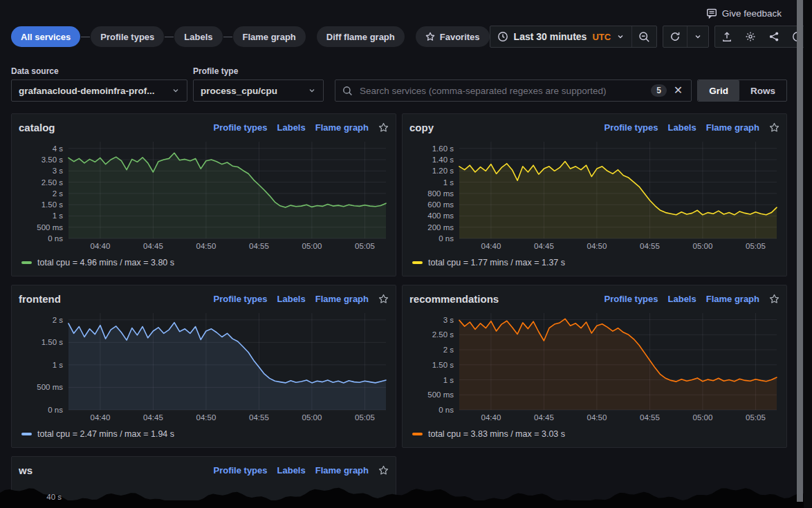  What do you see at coordinates (100, 71) in the screenshot?
I see `datasource-label: Data source` at bounding box center [100, 71].